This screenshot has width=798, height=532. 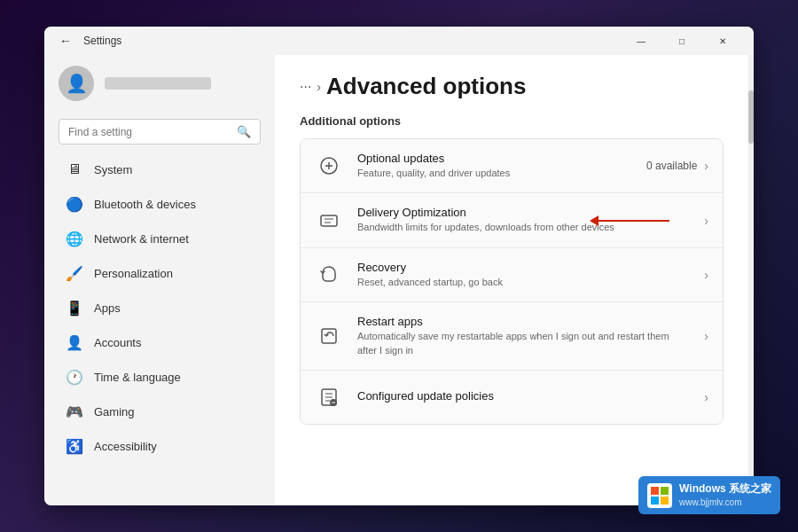 I want to click on gaming-icon: 🎮, so click(x=74, y=411).